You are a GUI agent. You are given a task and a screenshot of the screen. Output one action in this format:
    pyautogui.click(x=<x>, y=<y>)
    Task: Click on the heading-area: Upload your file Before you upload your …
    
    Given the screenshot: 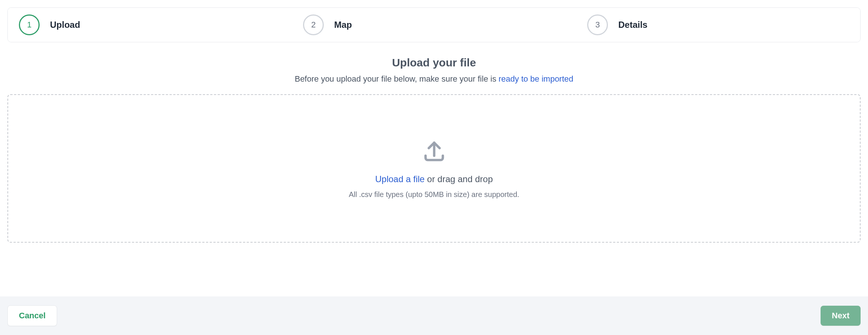 What is the action you would take?
    pyautogui.click(x=434, y=70)
    